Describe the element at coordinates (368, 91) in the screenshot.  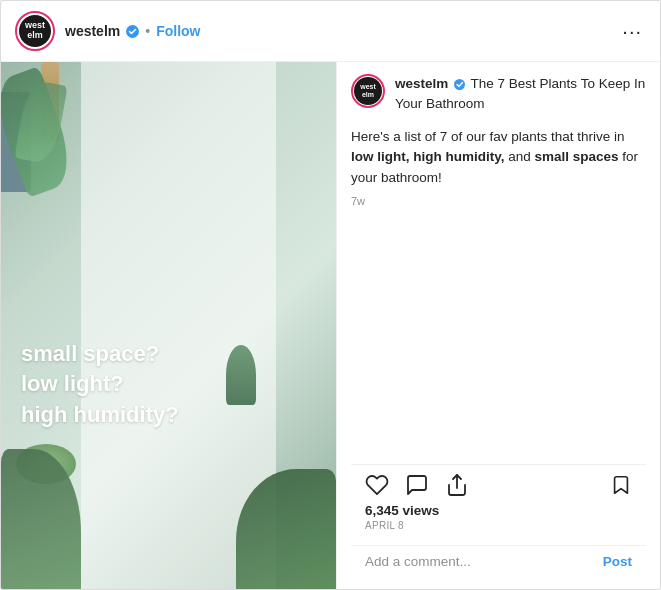
I see `caption-avatar: west elm` at that location.